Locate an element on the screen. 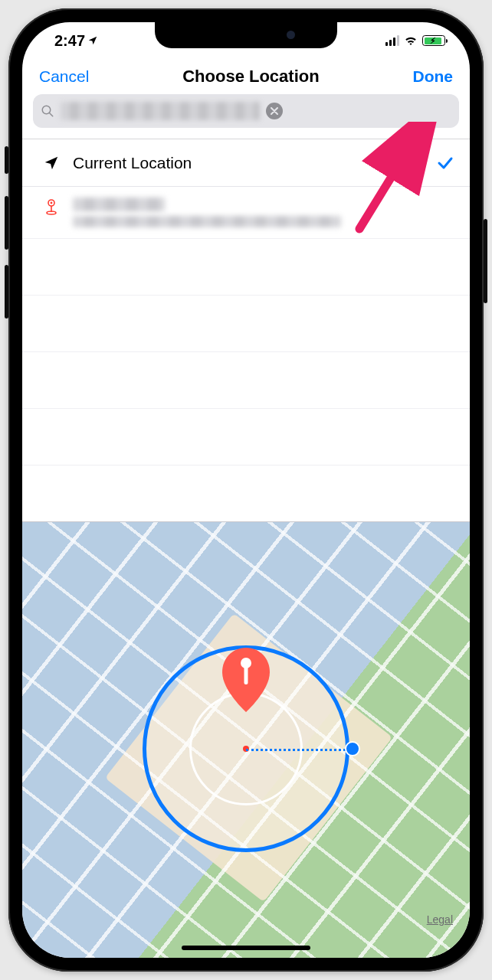 The width and height of the screenshot is (492, 980). device-notch is located at coordinates (246, 35).